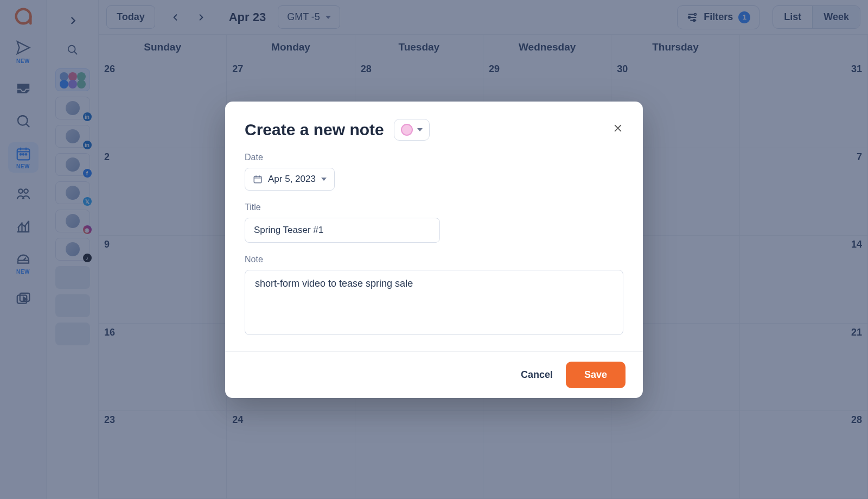  What do you see at coordinates (412, 130) in the screenshot?
I see `note-color-picker` at bounding box center [412, 130].